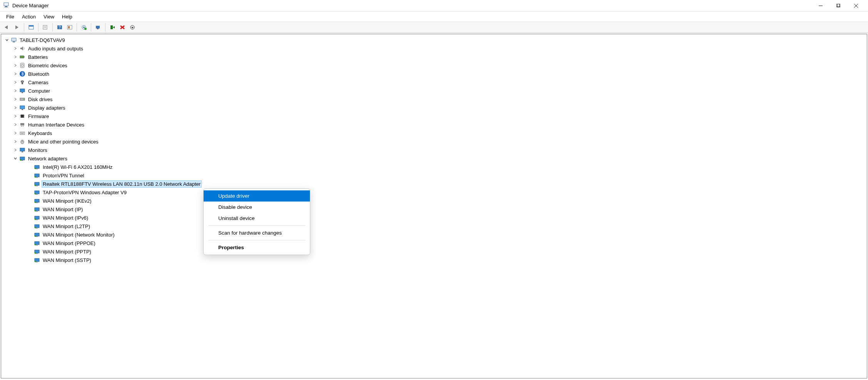  Describe the element at coordinates (22, 108) in the screenshot. I see `display-icon` at that location.